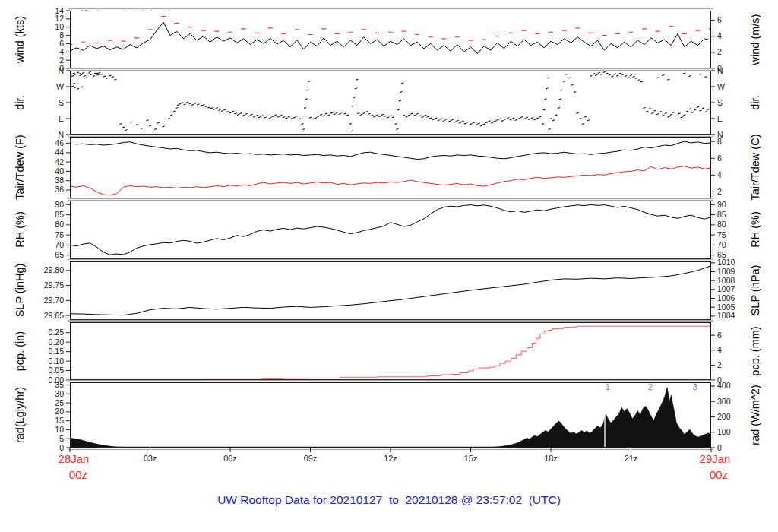 Image resolution: width=778 pixels, height=532 pixels. I want to click on y-tick-label: 14, so click(59, 11).